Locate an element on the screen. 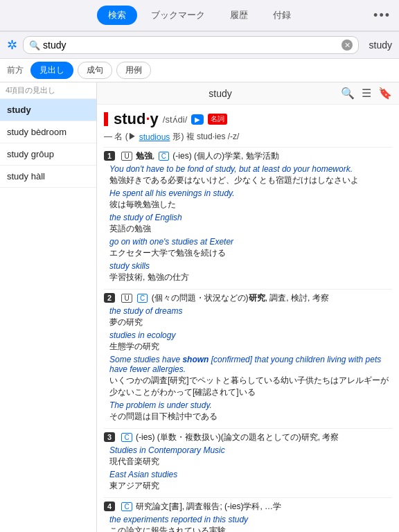 This screenshot has width=399, height=532. tab-history: 履歴 is located at coordinates (239, 15).